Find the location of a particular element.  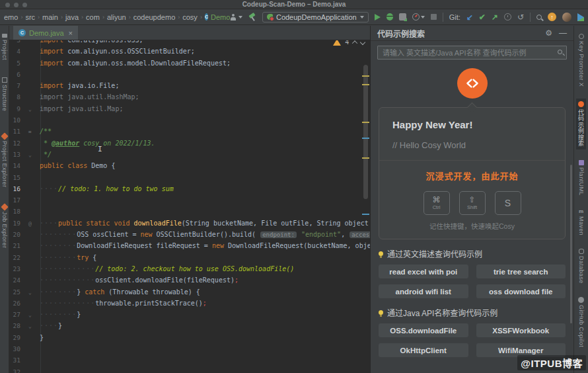

warning-count: 4 is located at coordinates (347, 43).